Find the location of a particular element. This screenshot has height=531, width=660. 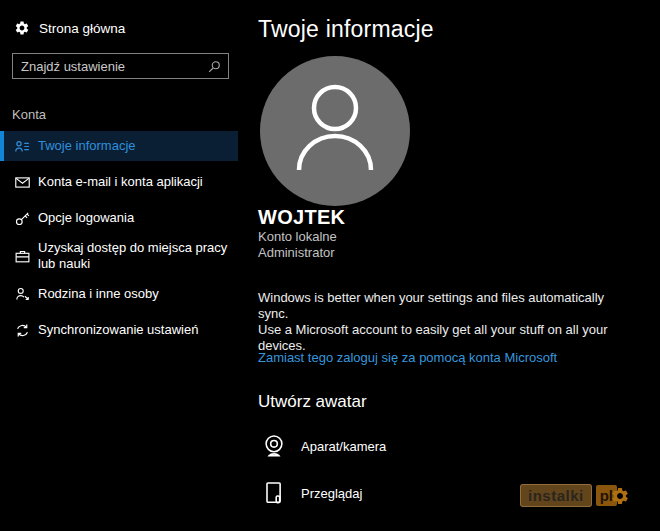

user-avatar is located at coordinates (335, 131).